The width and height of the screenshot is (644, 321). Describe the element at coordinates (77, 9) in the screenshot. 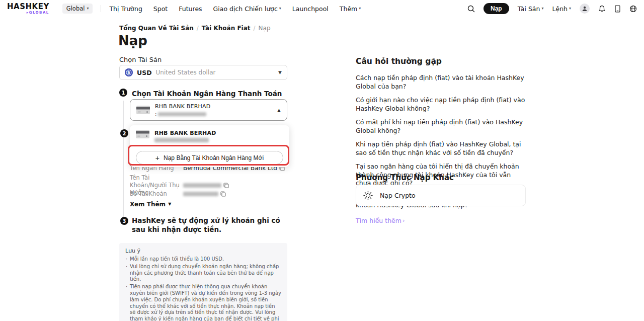

I see `region-selector: Global ▾` at that location.